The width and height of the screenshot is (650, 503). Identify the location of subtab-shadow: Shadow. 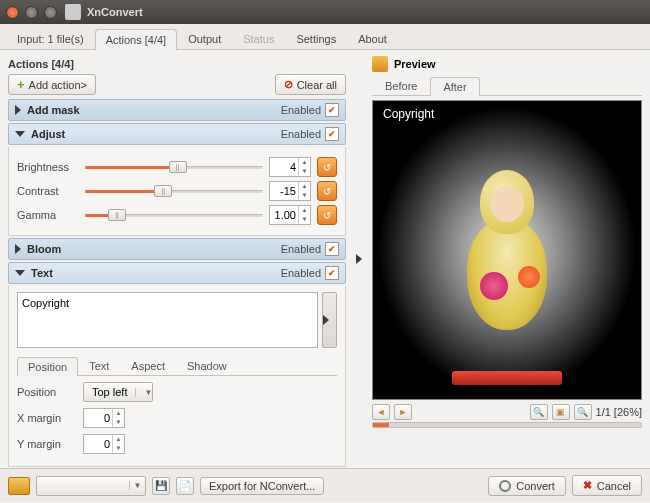
(207, 366).